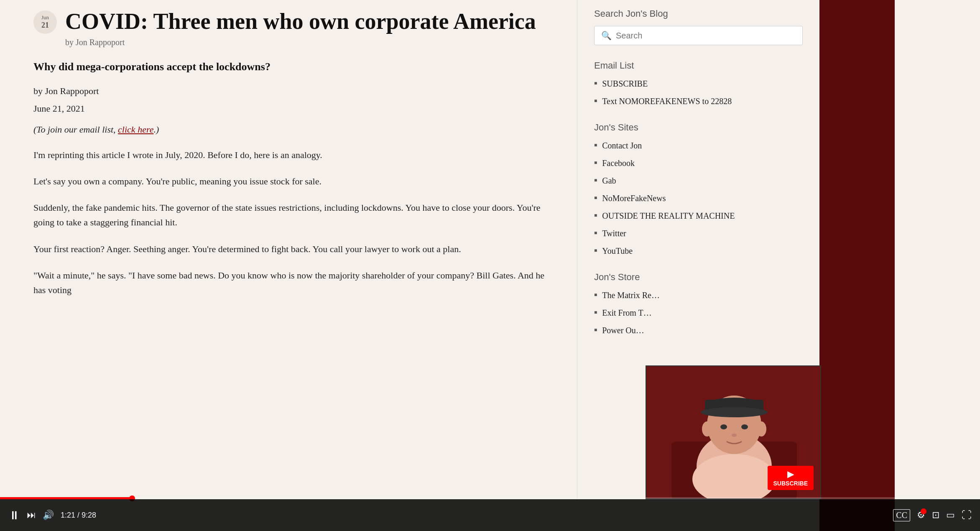  I want to click on post-title-area: COVID: Three men who own corporate Ameri…, so click(301, 28).